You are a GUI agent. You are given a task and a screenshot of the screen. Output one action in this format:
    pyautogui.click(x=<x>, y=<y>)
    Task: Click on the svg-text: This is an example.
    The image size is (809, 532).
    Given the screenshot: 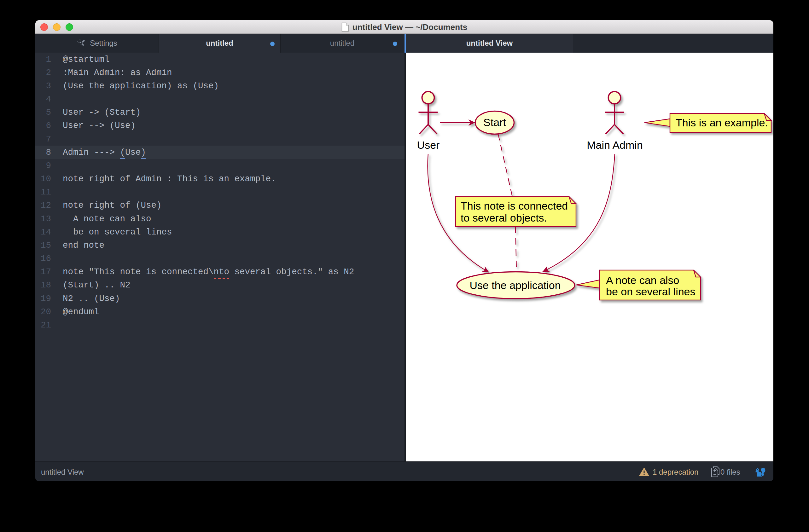 What is the action you would take?
    pyautogui.click(x=722, y=123)
    